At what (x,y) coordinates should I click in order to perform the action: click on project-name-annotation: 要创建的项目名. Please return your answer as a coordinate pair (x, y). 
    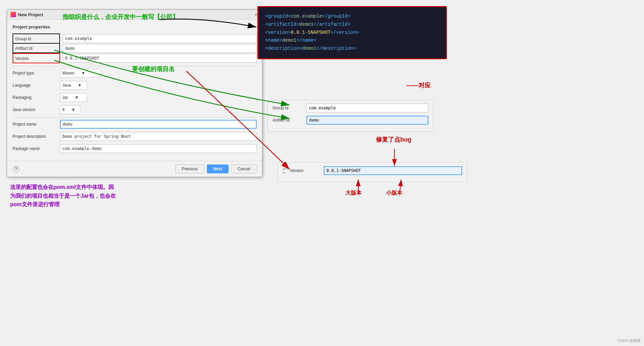
    Looking at the image, I should click on (153, 69).